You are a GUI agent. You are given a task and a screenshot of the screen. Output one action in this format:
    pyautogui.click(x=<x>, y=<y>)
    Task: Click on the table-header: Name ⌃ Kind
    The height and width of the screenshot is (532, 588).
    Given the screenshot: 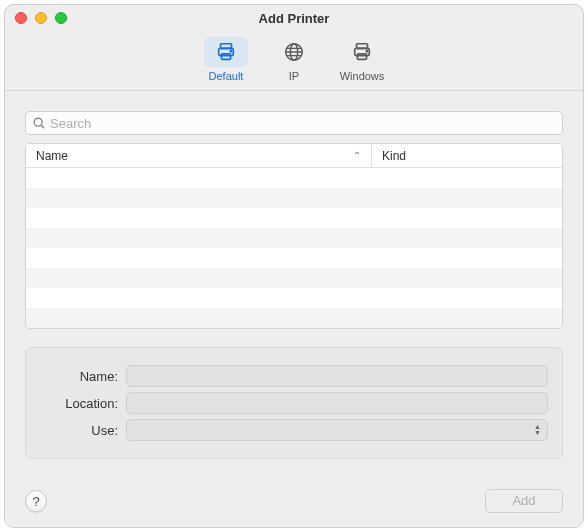 What is the action you would take?
    pyautogui.click(x=294, y=156)
    